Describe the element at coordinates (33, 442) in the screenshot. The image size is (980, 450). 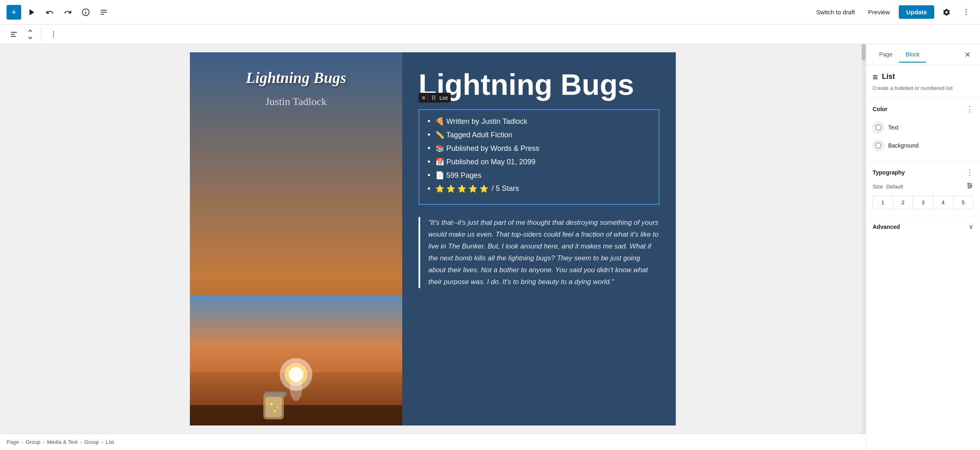
I see `breadcrumb-group1: Group` at that location.